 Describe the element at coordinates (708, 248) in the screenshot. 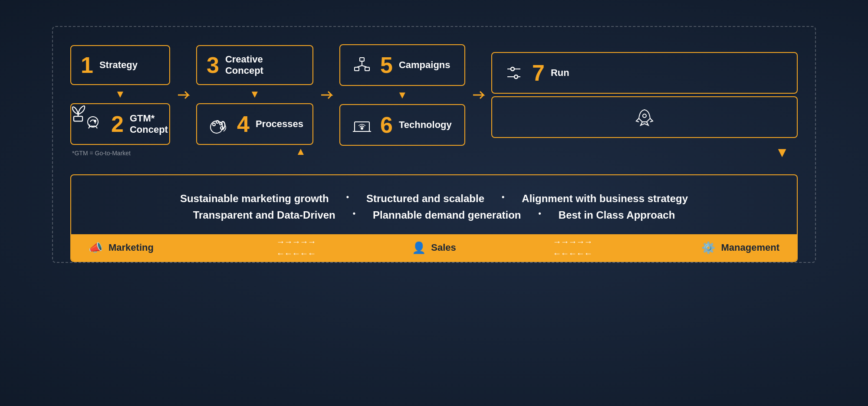

I see `settings-circle-icon: ⚙️` at that location.